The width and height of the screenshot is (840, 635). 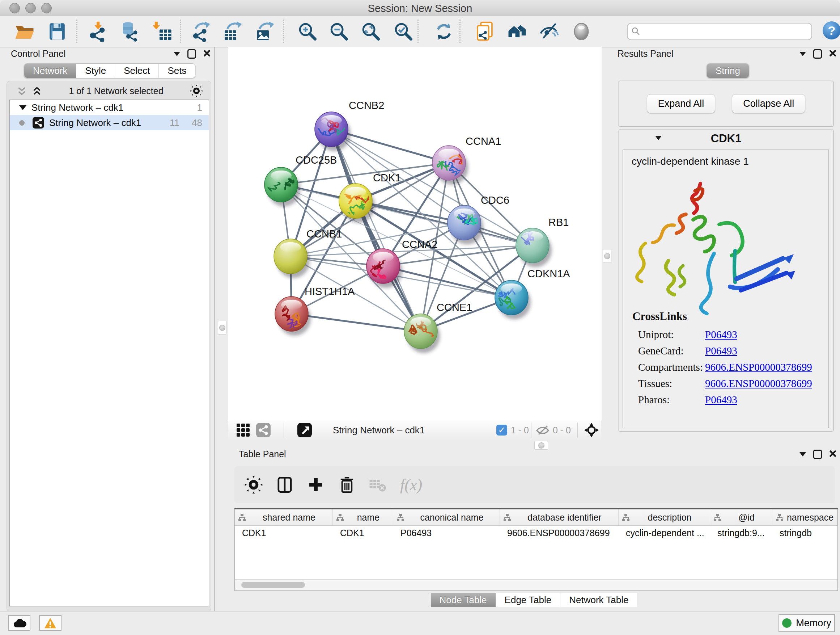 What do you see at coordinates (665, 517) in the screenshot?
I see `column-header-description: description` at bounding box center [665, 517].